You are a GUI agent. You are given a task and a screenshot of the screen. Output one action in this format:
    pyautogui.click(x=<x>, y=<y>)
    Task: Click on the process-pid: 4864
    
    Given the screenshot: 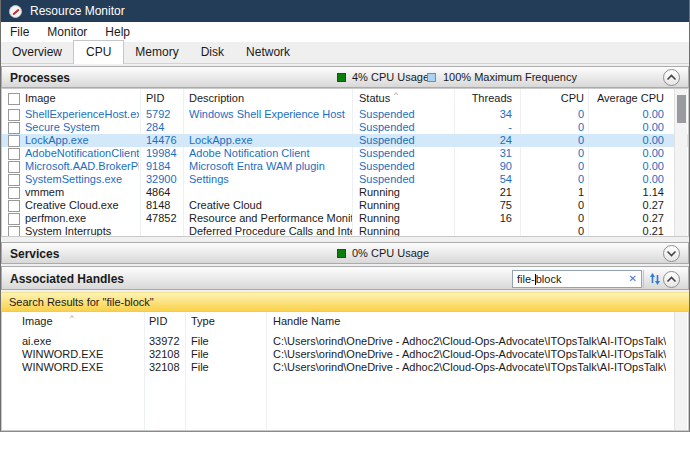 What is the action you would take?
    pyautogui.click(x=166, y=192)
    